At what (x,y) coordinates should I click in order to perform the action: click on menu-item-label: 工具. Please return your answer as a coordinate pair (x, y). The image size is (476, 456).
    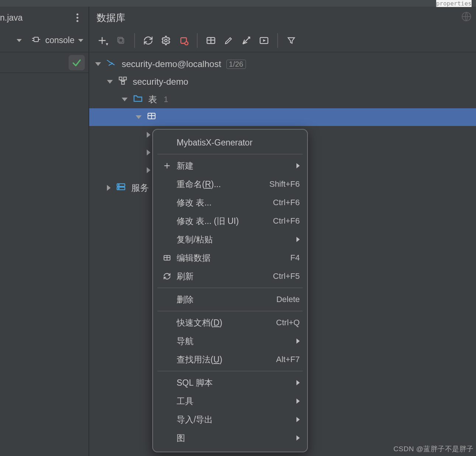
    Looking at the image, I should click on (235, 401).